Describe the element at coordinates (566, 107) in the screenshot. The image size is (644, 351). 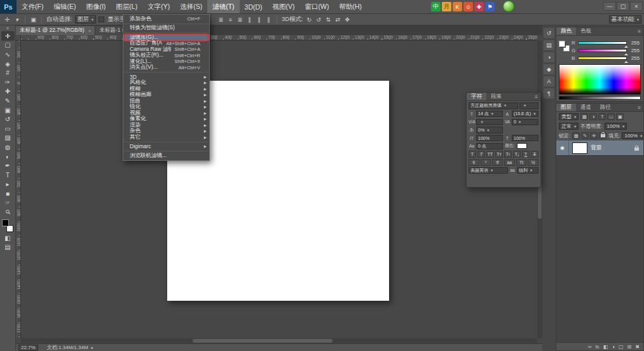
I see `panel-tab: 图层` at that location.